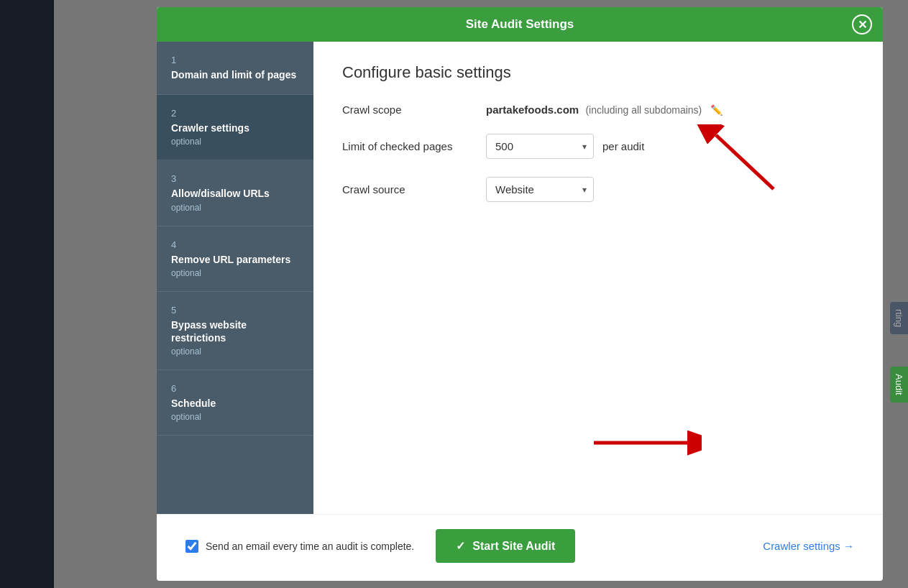  I want to click on crawl-scope-label: Crawl scope, so click(414, 109).